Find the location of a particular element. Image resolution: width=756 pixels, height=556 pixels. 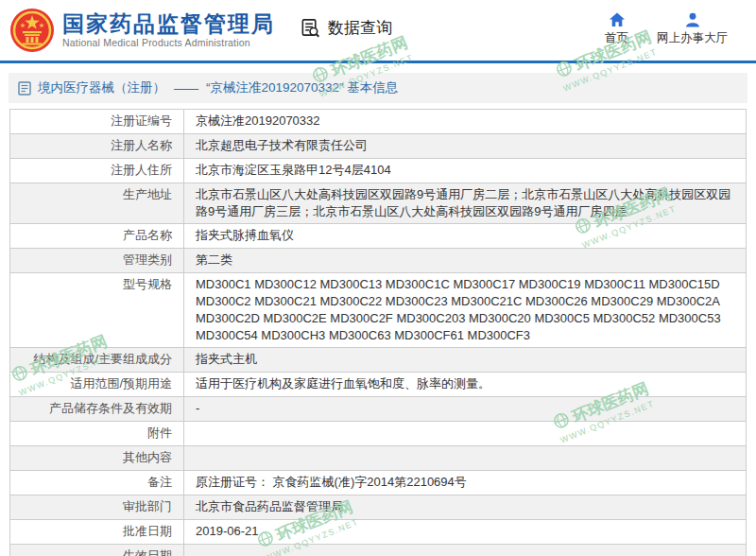

row-label: 注册人名称 is located at coordinates (97, 146).